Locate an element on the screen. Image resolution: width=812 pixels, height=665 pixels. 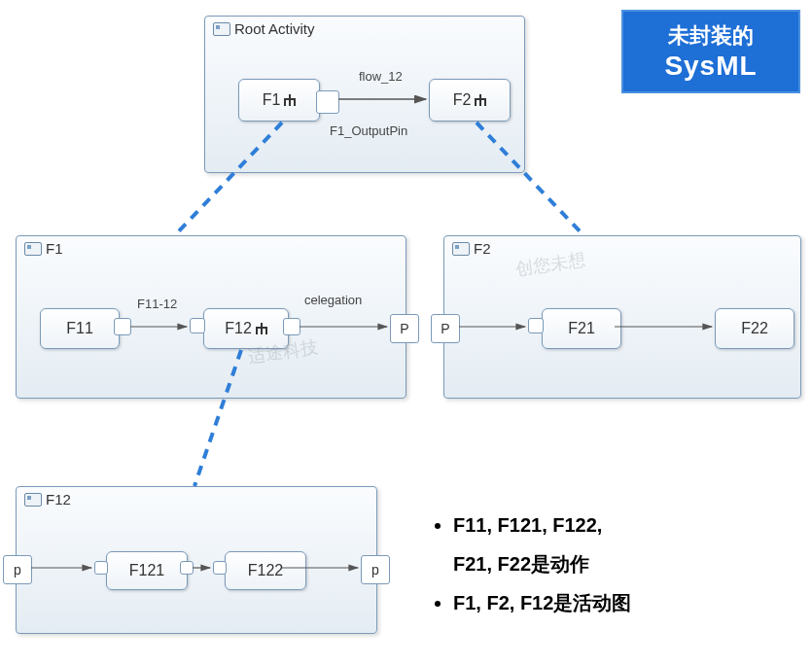
panel-f12: F12 p F121 F122 p is located at coordinates (196, 560).